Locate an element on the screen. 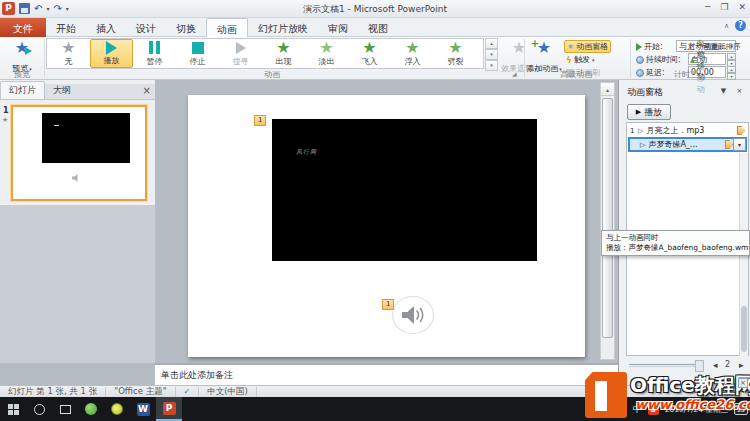 This screenshot has width=750, height=421. taskbar-powerpoint: P is located at coordinates (169, 409).